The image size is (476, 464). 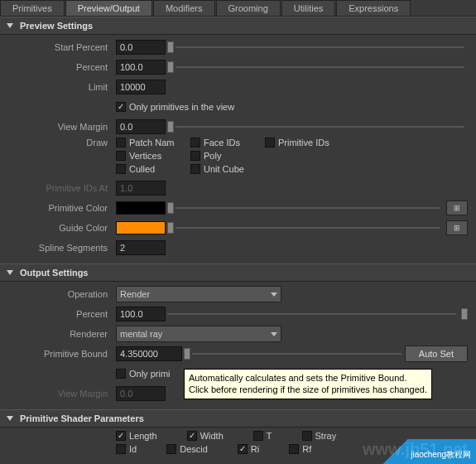 I want to click on descid-checkbox, so click(x=171, y=449).